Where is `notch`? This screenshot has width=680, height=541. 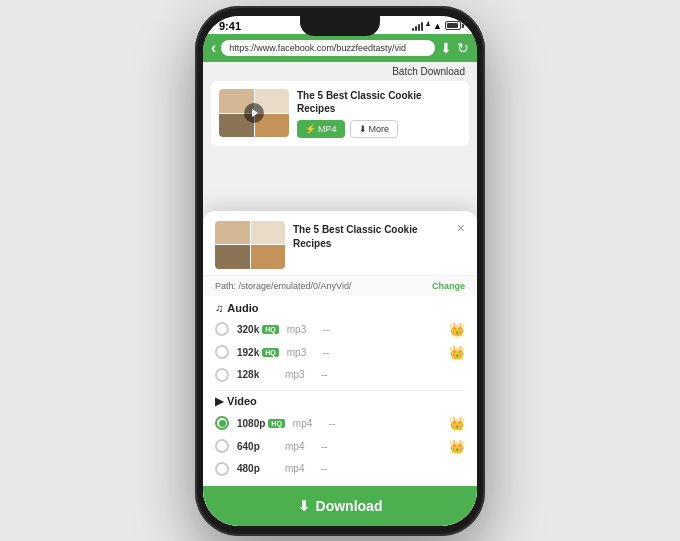 notch is located at coordinates (340, 26).